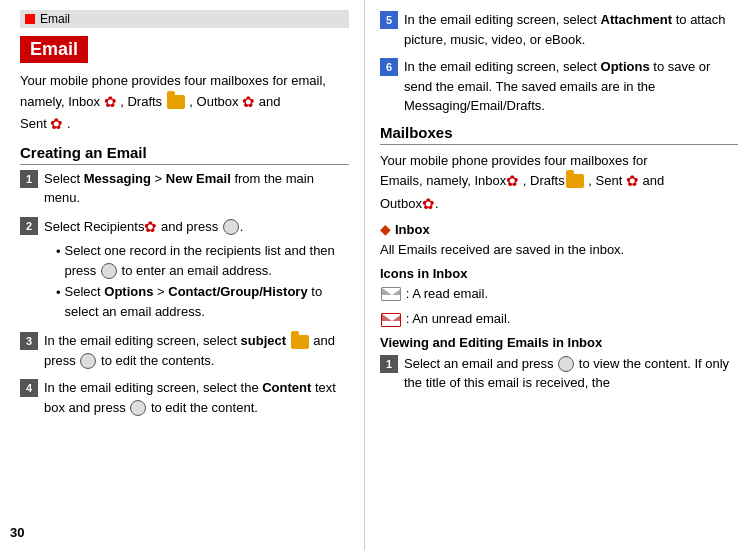 This screenshot has width=753, height=550. What do you see at coordinates (571, 30) in the screenshot?
I see `step-5-text: In the email editing screen, select Atta…` at bounding box center [571, 30].